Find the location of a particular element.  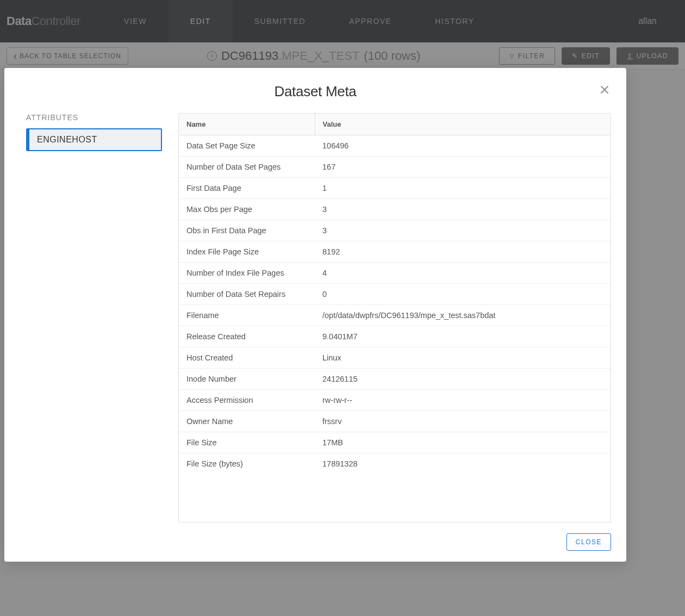

attr-name: File Size (bytes) is located at coordinates (247, 464).